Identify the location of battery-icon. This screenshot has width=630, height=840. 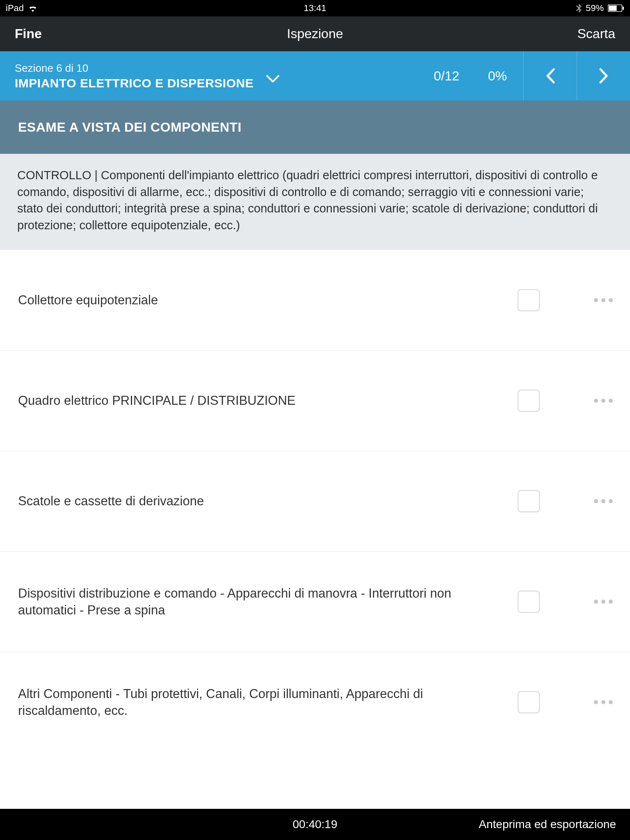
(616, 8).